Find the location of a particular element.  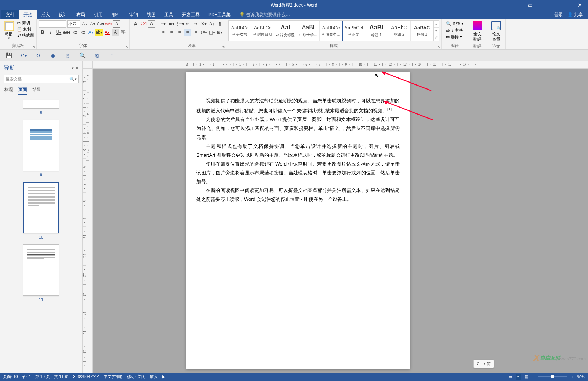

tab-file: 文件 is located at coordinates (10, 15).